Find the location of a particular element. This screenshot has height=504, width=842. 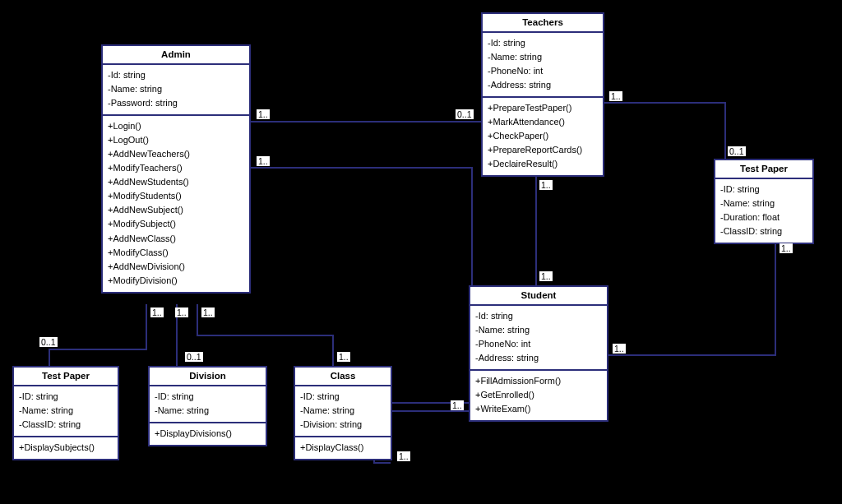

class-operations: +DisplayDivisions() is located at coordinates (207, 434).